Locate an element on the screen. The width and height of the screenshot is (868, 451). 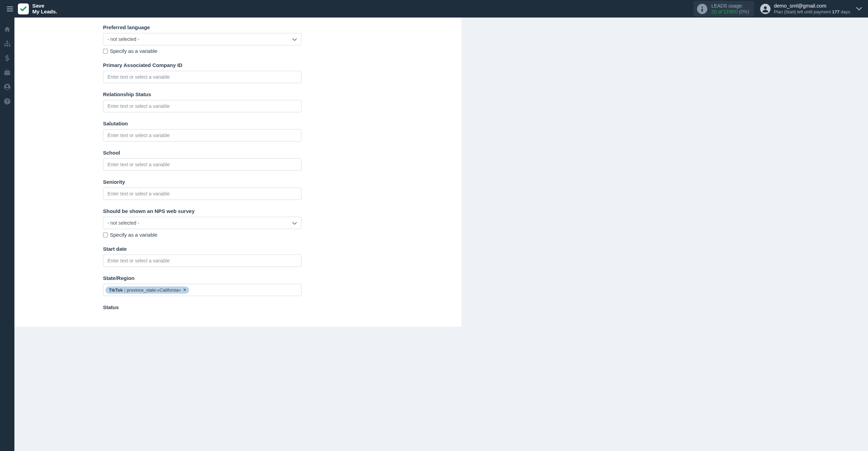
label-nps-survey: Should be shown an NPS web survey is located at coordinates (213, 211).